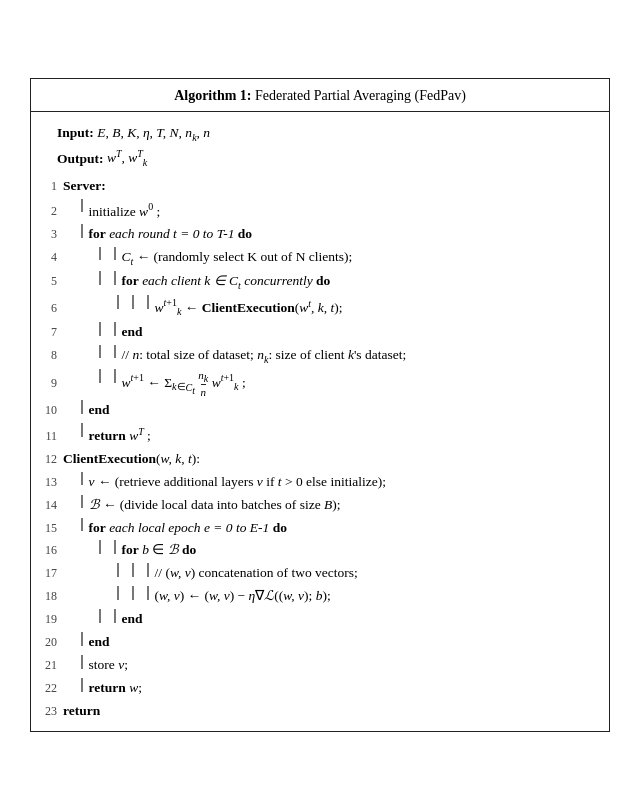  Describe the element at coordinates (52, 550) in the screenshot. I see `line-num-16: 16` at that location.